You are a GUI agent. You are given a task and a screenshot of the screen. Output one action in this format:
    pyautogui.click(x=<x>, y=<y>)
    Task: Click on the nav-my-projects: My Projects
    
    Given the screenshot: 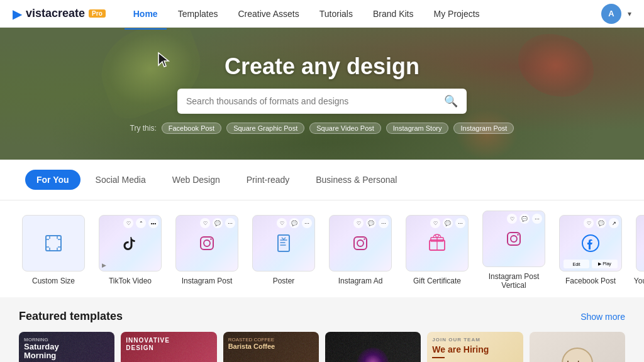 What is the action you would take?
    pyautogui.click(x=457, y=14)
    